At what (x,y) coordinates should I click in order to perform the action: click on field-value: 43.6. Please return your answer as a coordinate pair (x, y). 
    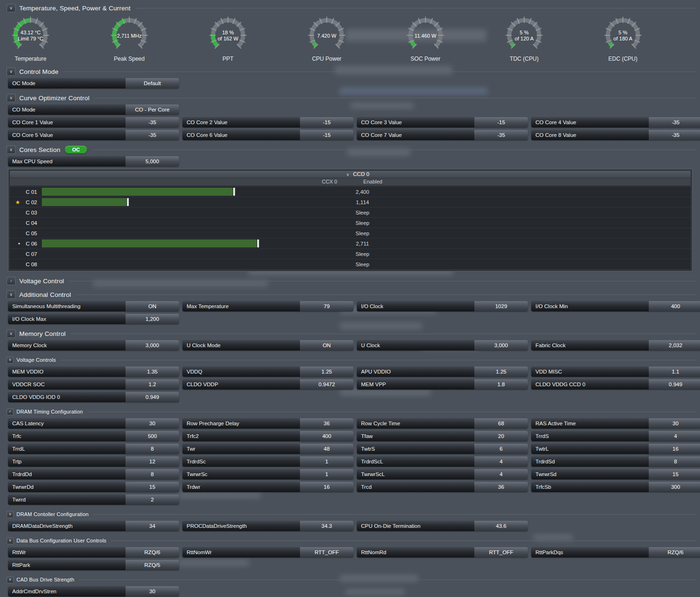
    Looking at the image, I should click on (501, 526).